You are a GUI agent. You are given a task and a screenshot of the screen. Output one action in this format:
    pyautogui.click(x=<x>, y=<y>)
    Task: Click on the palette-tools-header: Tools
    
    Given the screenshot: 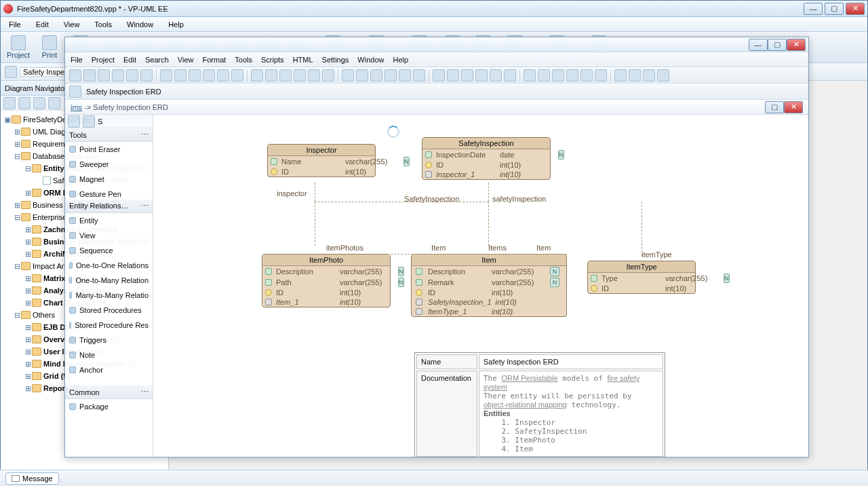 What is the action you would take?
    pyautogui.click(x=78, y=135)
    